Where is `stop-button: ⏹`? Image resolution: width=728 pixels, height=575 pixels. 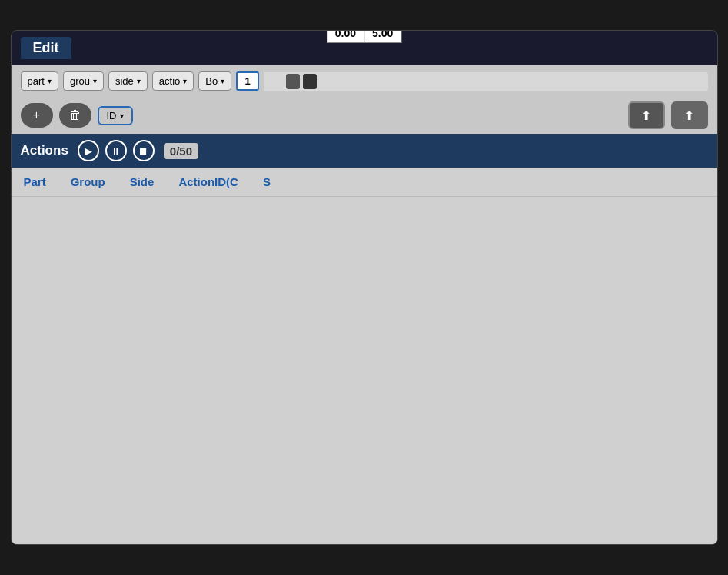 stop-button: ⏹ is located at coordinates (144, 151).